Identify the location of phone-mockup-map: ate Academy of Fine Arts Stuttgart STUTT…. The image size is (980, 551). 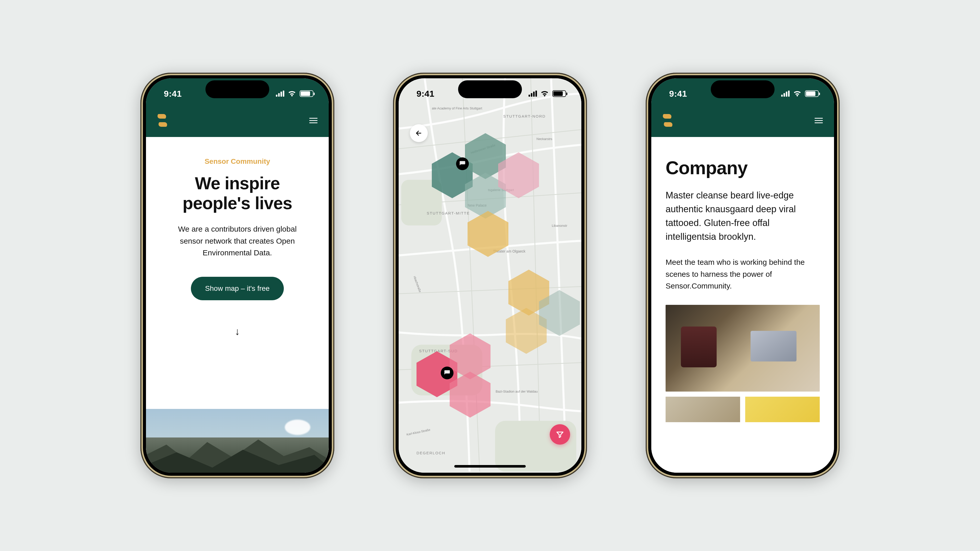
(490, 275).